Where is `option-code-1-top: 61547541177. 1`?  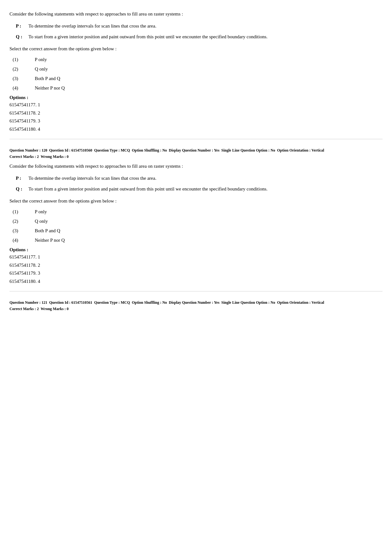 option-code-1-top: 61547541177. 1 is located at coordinates (196, 105).